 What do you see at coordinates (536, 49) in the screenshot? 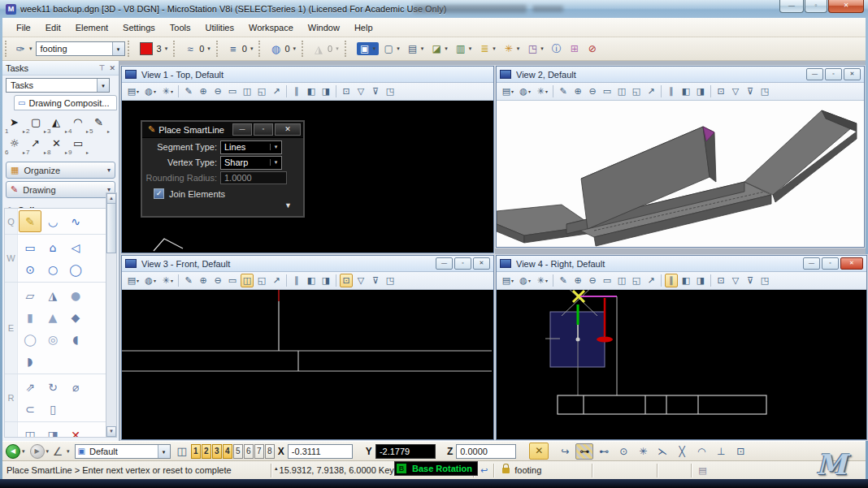
I see `cells-icon: ◳▾` at bounding box center [536, 49].